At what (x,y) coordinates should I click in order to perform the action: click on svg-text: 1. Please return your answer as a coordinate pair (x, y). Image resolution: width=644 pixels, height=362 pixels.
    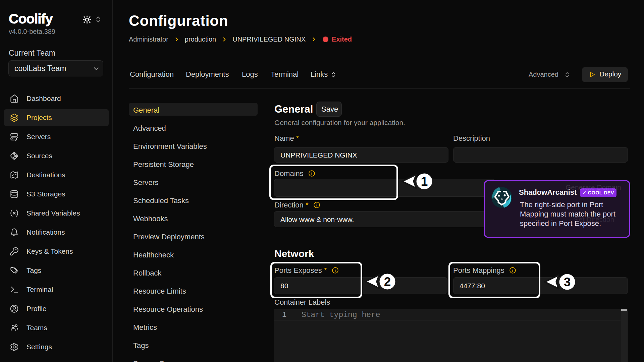
    Looking at the image, I should click on (425, 182).